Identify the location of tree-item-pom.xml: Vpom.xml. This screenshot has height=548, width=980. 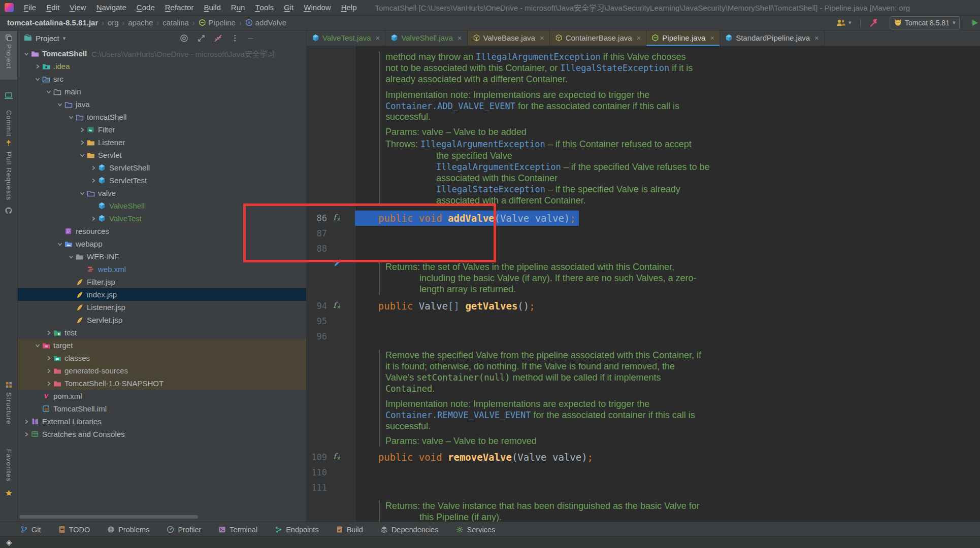
(162, 396).